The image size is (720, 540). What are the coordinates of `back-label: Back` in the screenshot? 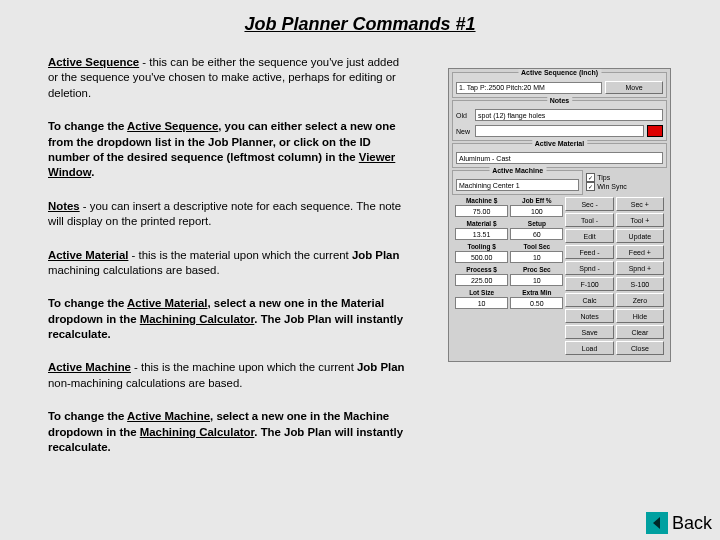 It's located at (692, 524).